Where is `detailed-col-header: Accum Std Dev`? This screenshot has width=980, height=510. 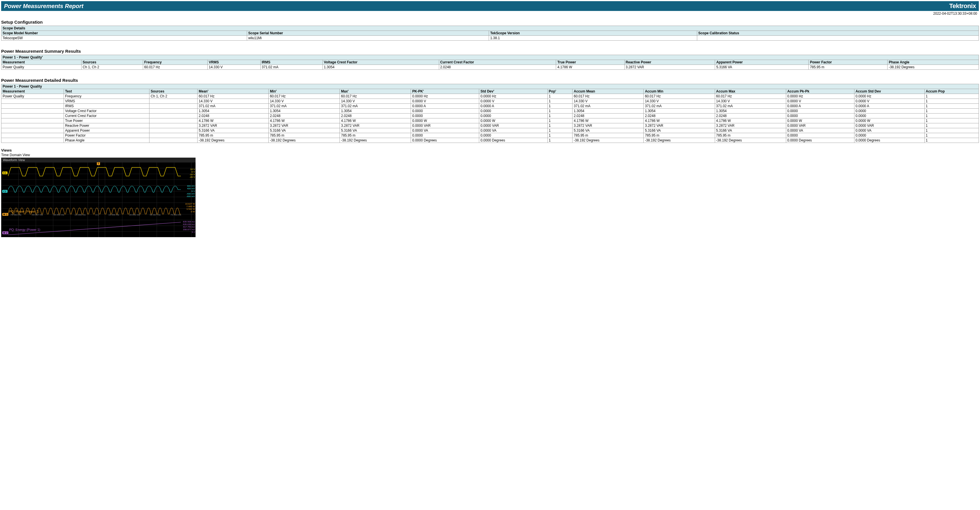 detailed-col-header: Accum Std Dev is located at coordinates (889, 91).